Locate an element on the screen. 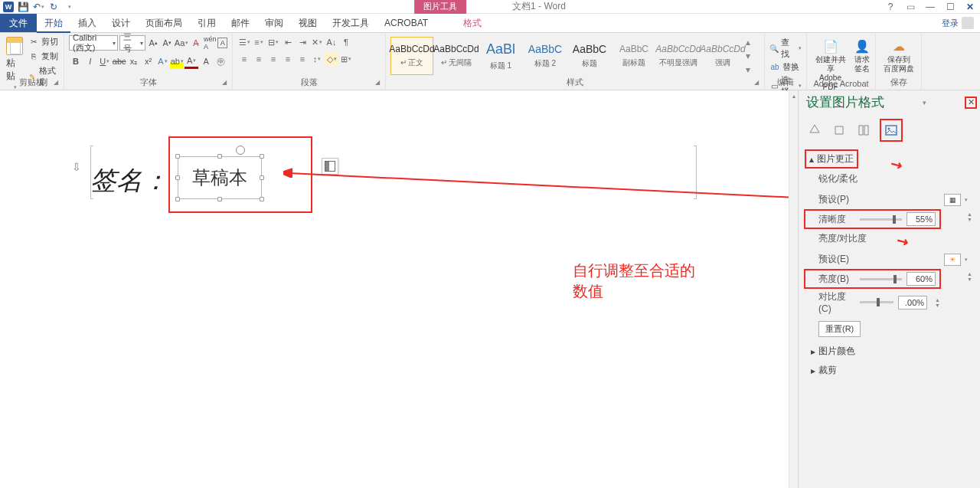 The image size is (980, 488). subscript-button: x₂ is located at coordinates (134, 61).